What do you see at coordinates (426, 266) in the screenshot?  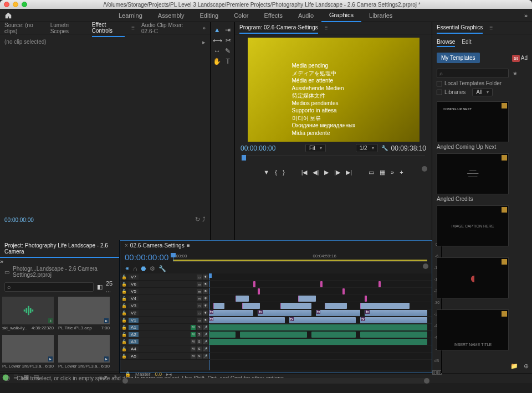 I see `timeline-scroll-handle` at bounding box center [426, 266].